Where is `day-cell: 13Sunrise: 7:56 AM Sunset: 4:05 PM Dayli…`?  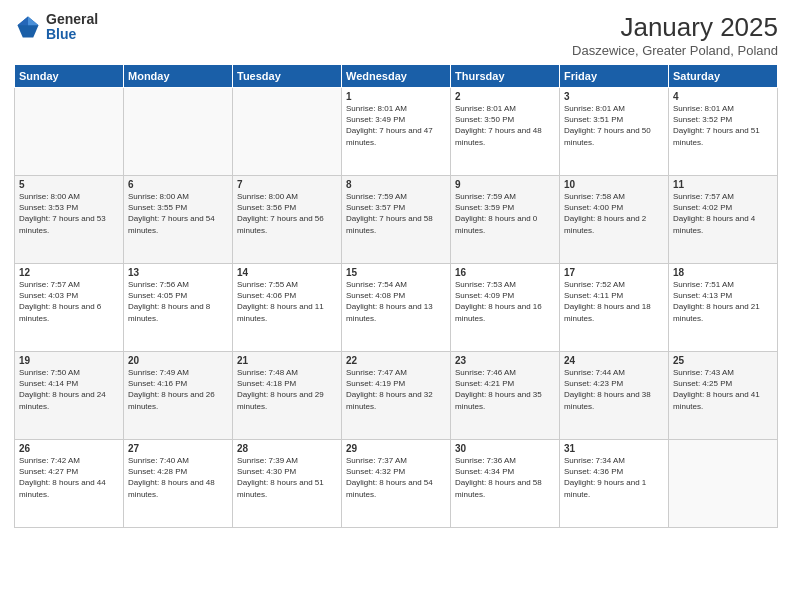 day-cell: 13Sunrise: 7:56 AM Sunset: 4:05 PM Dayli… is located at coordinates (178, 308).